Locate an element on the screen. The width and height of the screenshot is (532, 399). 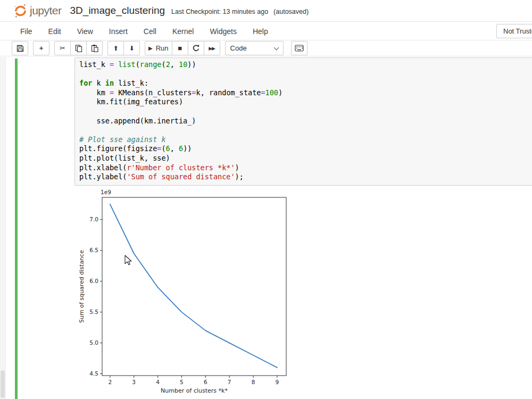
arrow-down-icon: ⬇ is located at coordinates (131, 48).